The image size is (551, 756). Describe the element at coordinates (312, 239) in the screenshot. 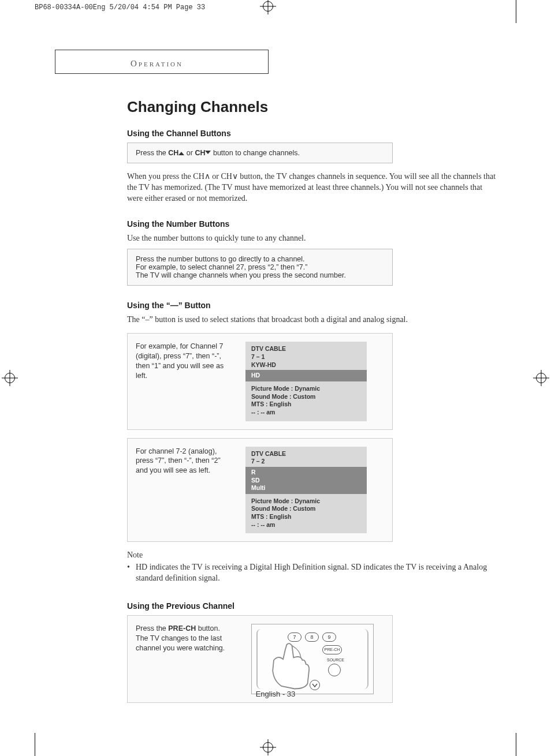

I see `s2-lead: Use the number buttons to quickly tune t…` at that location.